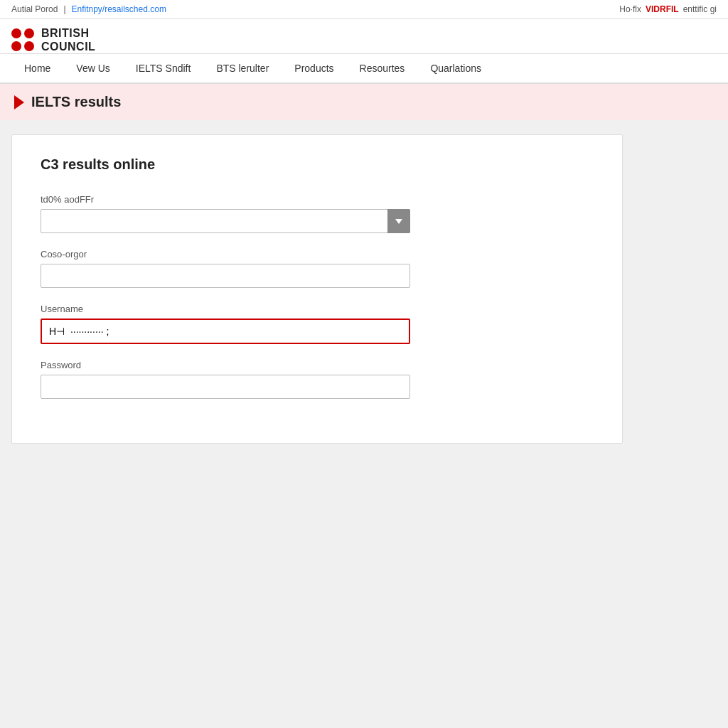  Describe the element at coordinates (314, 68) in the screenshot. I see `nav-item-products: Products` at that location.